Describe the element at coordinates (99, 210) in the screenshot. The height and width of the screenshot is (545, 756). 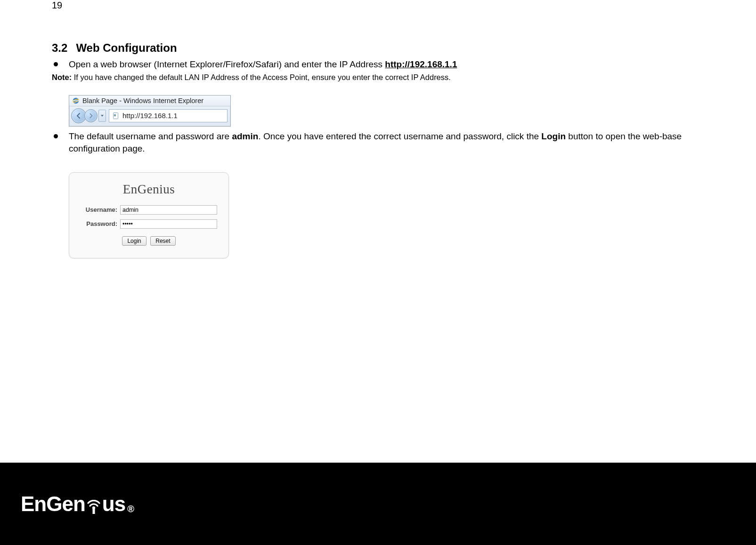
I see `username-label: Username:` at that location.